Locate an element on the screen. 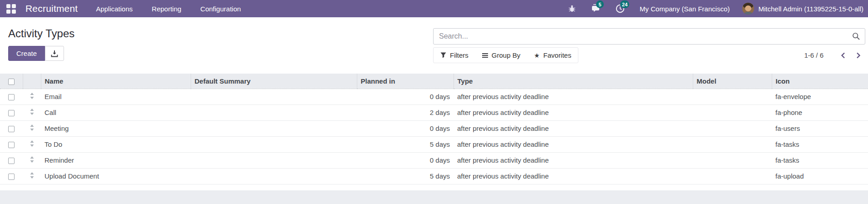 The image size is (868, 204). search-bar is located at coordinates (649, 36).